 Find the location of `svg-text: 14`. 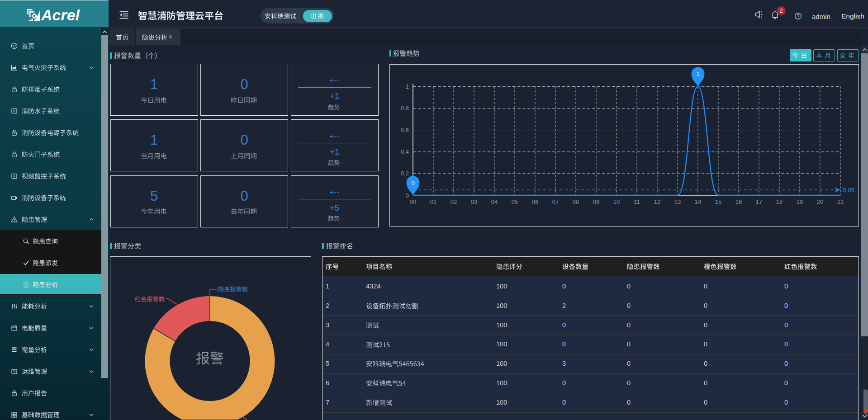

svg-text: 14 is located at coordinates (698, 202).